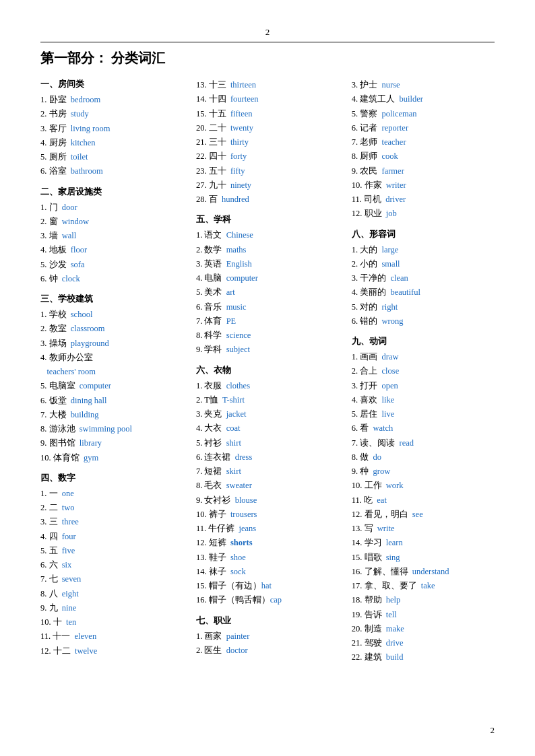 The height and width of the screenshot is (756, 535). I want to click on list-item: 5. 衬衫 shirt, so click(271, 443).